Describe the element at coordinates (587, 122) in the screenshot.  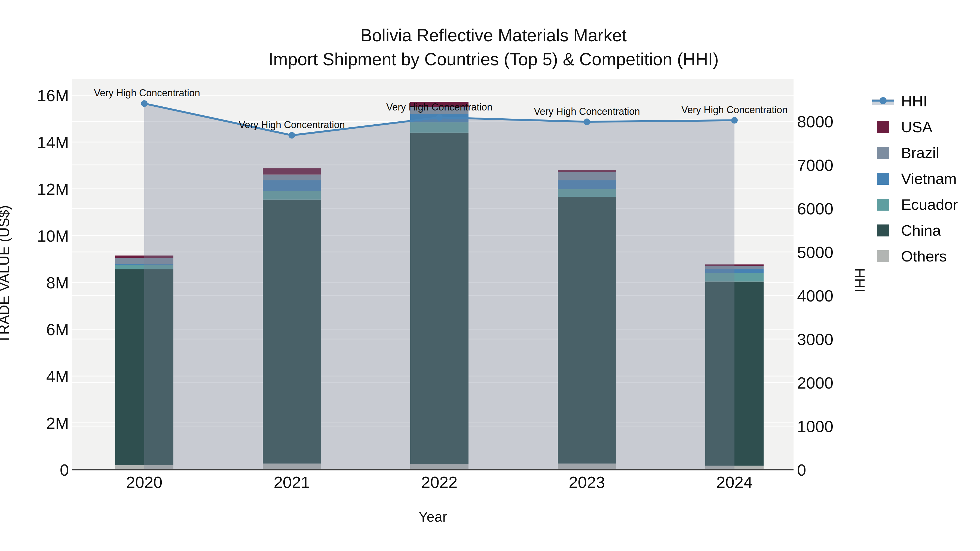
I see `hhi-marker-2023` at that location.